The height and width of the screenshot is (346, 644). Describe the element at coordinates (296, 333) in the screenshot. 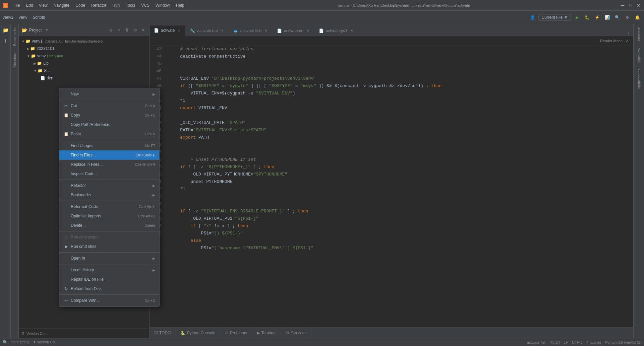

I see `tab-services: ⚙ Services` at that location.